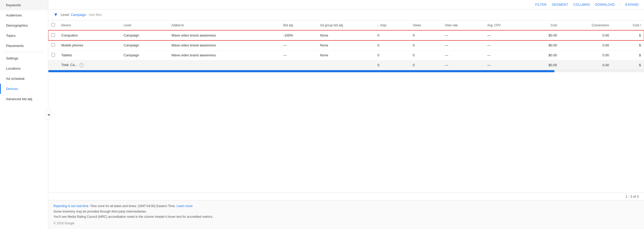 This screenshot has height=229, width=644. What do you see at coordinates (53, 25) in the screenshot?
I see `header-checkbox-cell` at bounding box center [53, 25].